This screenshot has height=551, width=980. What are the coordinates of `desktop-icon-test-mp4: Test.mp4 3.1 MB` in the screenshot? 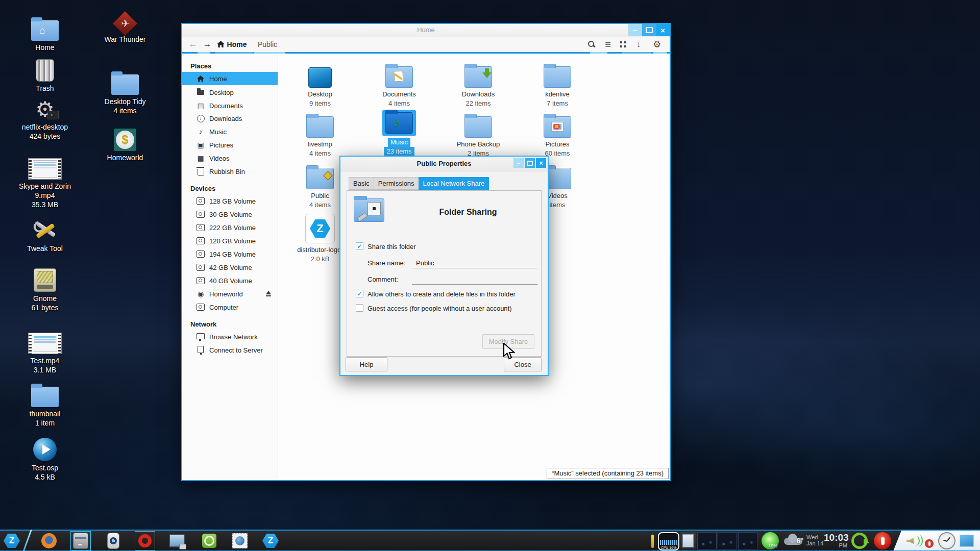 It's located at (45, 351).